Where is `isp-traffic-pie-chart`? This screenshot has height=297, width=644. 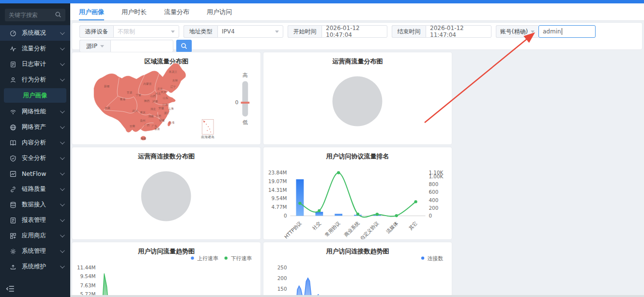 isp-traffic-pie-chart is located at coordinates (357, 98).